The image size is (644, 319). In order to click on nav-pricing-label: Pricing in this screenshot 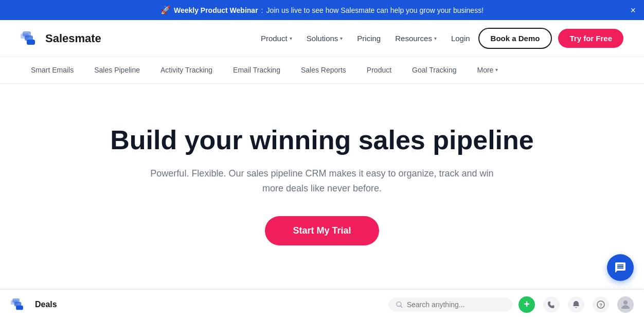, I will do `click(369, 38)`.